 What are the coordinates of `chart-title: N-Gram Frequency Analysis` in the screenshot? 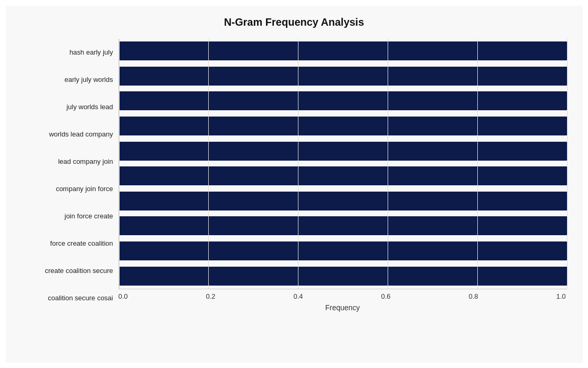 It's located at (294, 22).